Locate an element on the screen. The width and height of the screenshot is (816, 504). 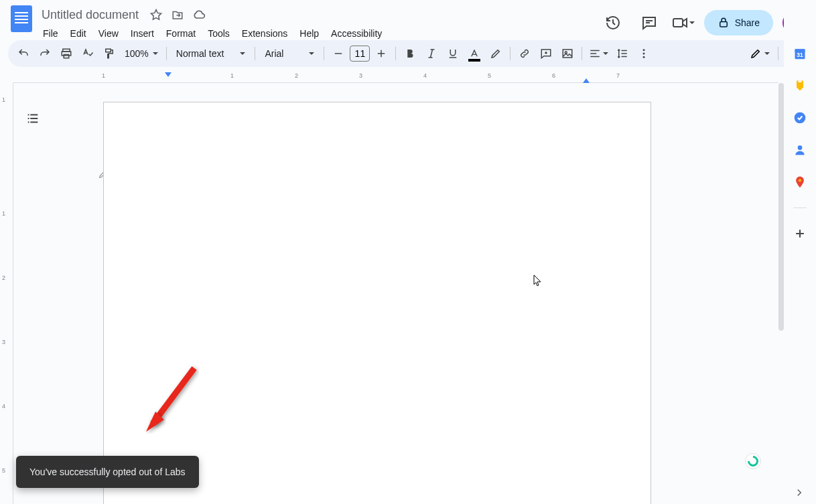
ruler-mark: 3 is located at coordinates (360, 76).